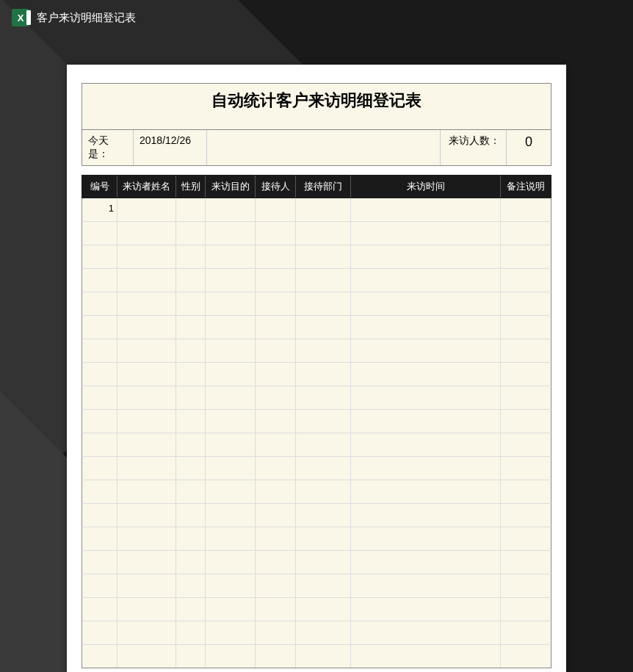 The width and height of the screenshot is (633, 672). What do you see at coordinates (316, 148) in the screenshot?
I see `info-row: 今天是： 2018/12/26 来访人数： 0` at bounding box center [316, 148].